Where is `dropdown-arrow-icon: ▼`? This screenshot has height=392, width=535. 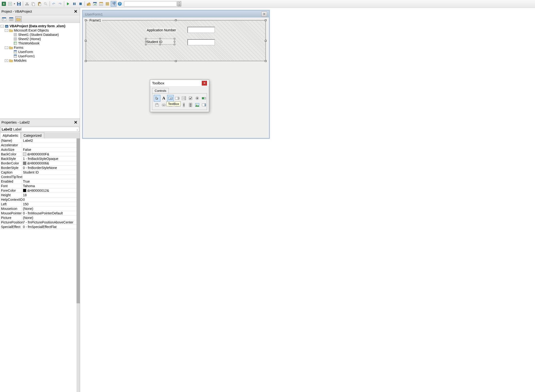
dropdown-arrow-icon: ▼ is located at coordinates (14, 4).